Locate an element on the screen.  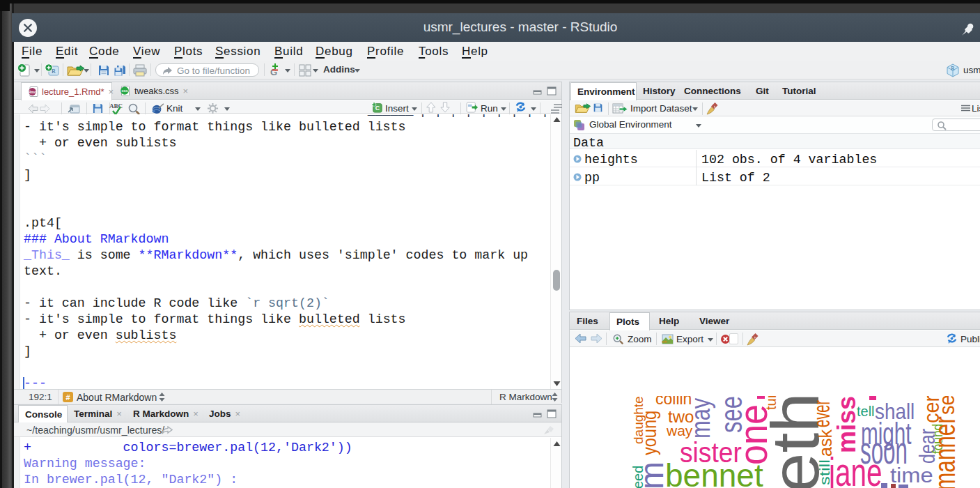
svg-text: css is located at coordinates (124, 91).